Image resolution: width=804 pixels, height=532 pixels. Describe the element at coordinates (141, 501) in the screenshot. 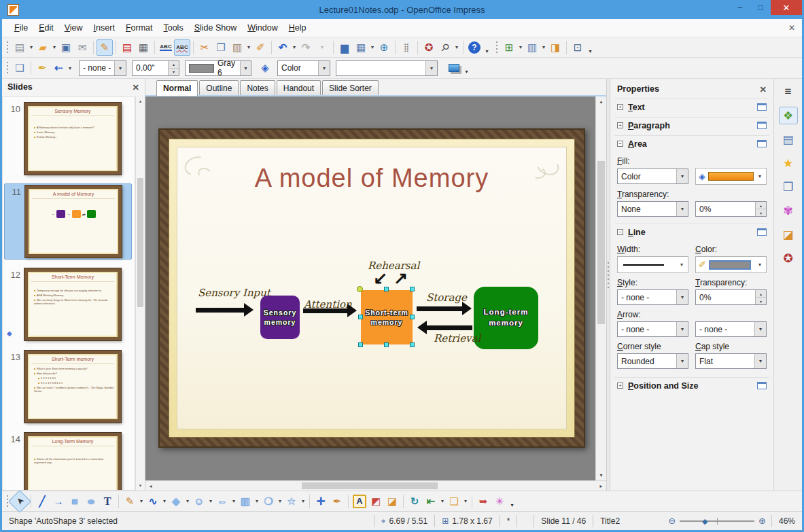

I see `curve-dropdown-icon: ▾` at that location.